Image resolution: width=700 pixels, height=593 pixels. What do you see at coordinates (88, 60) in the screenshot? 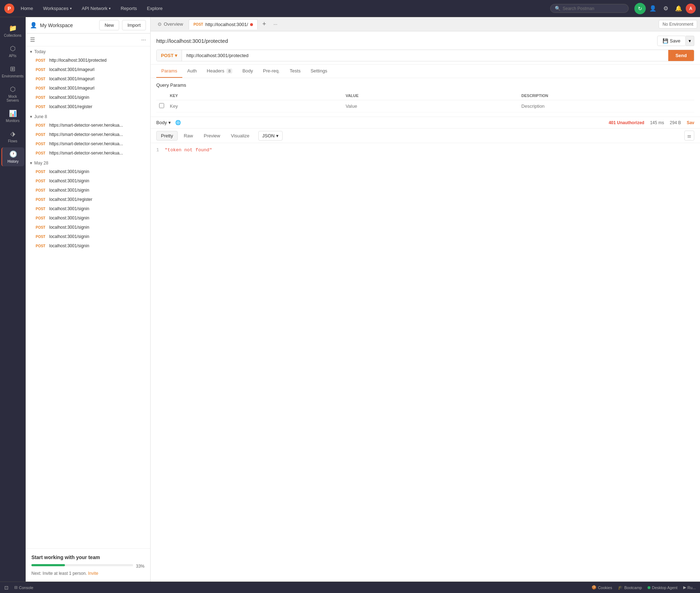
I see `list-item: POST http://localhost:3001/protected` at bounding box center [88, 60].